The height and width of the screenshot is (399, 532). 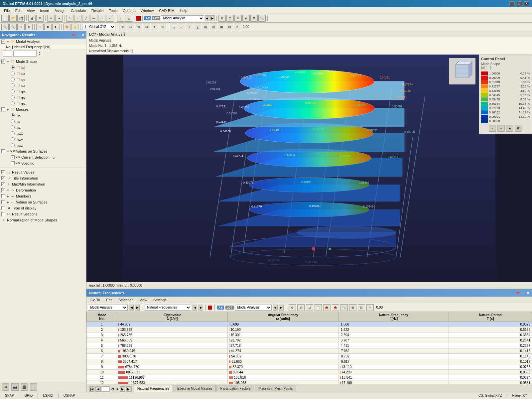 What do you see at coordinates (7, 11) in the screenshot?
I see `menu-file: File` at bounding box center [7, 11].